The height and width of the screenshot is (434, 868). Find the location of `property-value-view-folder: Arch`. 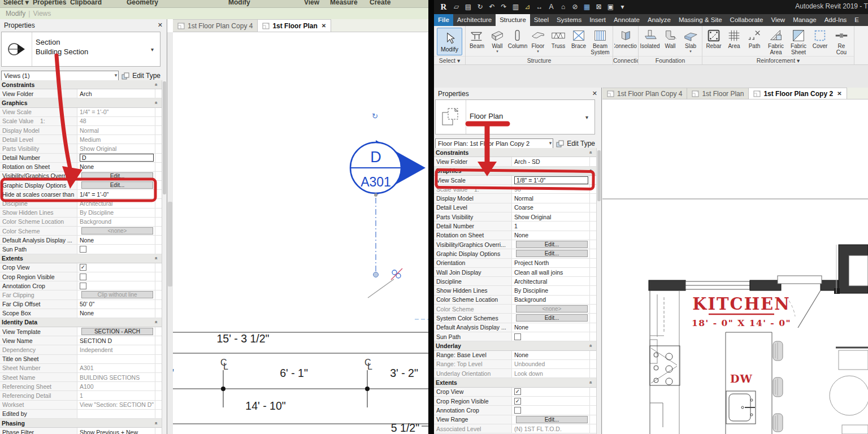

property-value-view-folder: Arch is located at coordinates (116, 94).